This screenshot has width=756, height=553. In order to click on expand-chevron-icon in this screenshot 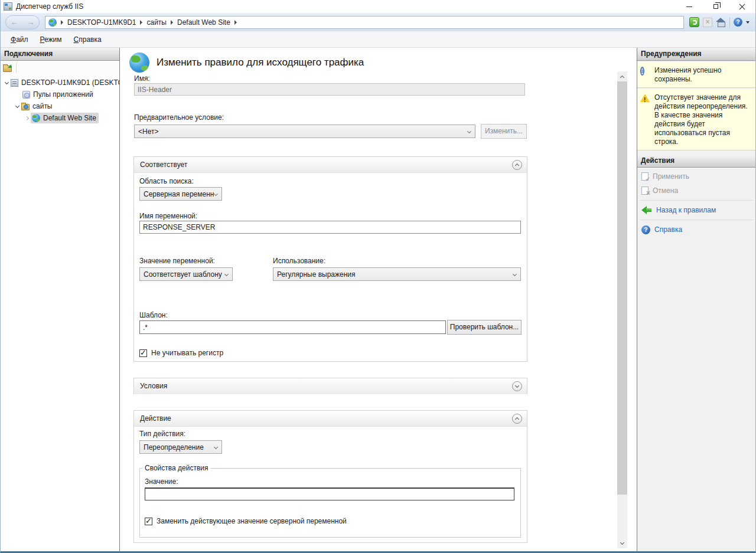, I will do `click(27, 118)`.